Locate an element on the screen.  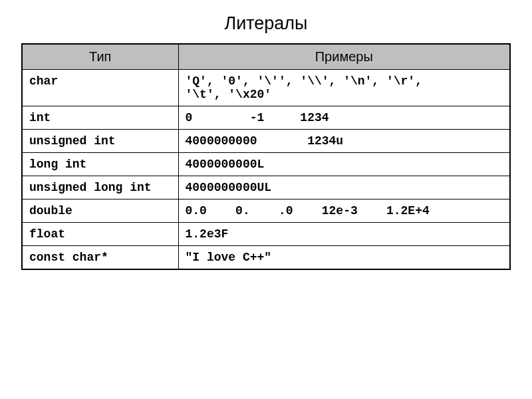
cell-type: long int is located at coordinates (100, 165).